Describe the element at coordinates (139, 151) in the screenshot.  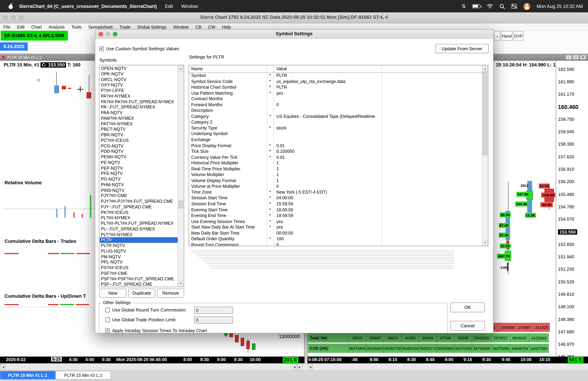
I see `symbol-list-item: PDD-NQTV` at that location.